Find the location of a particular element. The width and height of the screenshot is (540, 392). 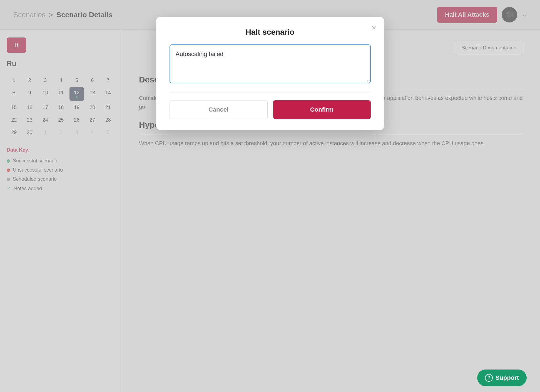

cancel-button: Cancel is located at coordinates (218, 110).